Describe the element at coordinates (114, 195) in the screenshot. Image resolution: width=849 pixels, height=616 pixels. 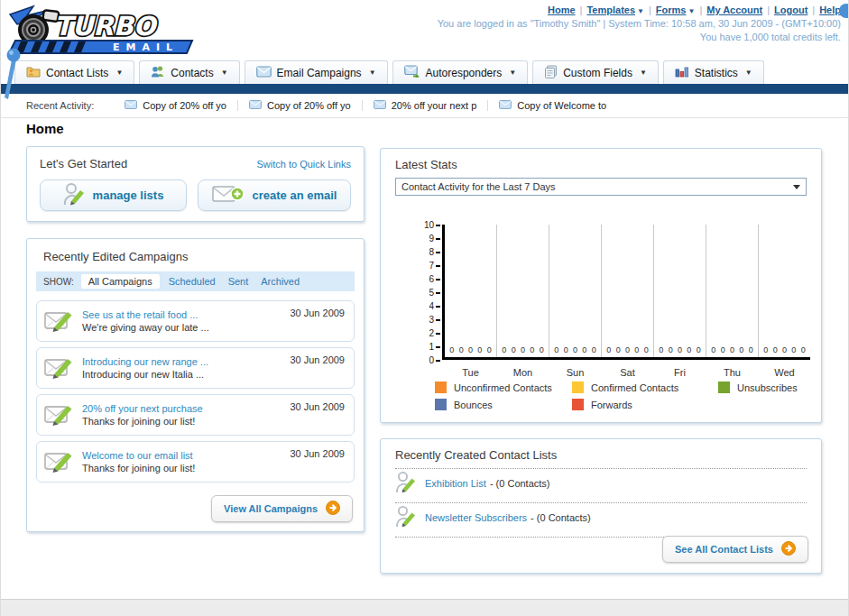
I see `manage-lists-button: manage lists` at that location.